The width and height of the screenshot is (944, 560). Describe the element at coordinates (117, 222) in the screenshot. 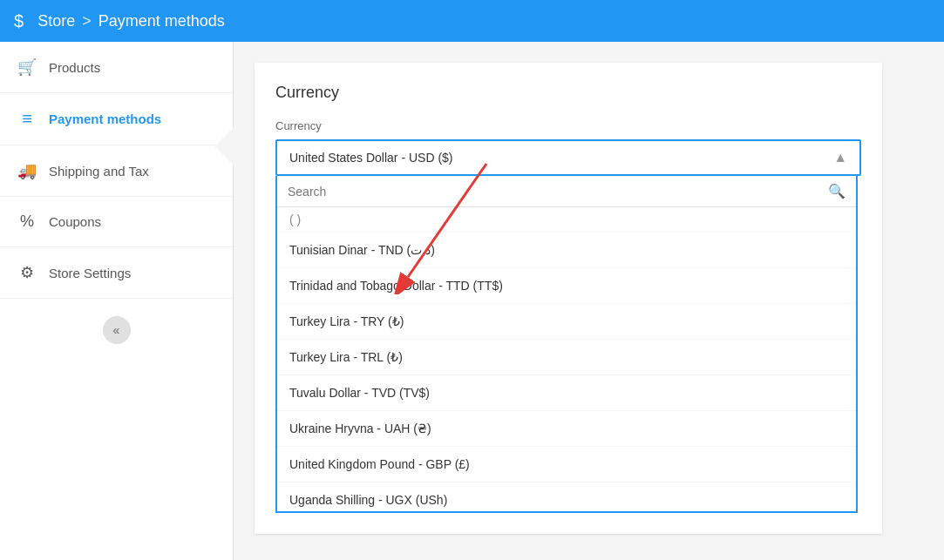

I see `sidebar-item-coupons: % Coupons` at that location.